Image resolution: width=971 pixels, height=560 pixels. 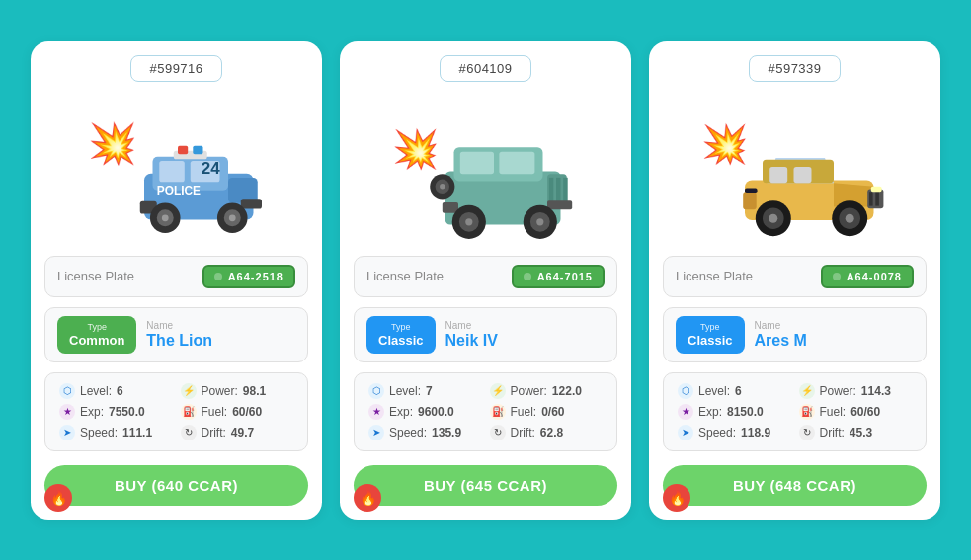 I want to click on speed-value: 111.1, so click(x=137, y=433).